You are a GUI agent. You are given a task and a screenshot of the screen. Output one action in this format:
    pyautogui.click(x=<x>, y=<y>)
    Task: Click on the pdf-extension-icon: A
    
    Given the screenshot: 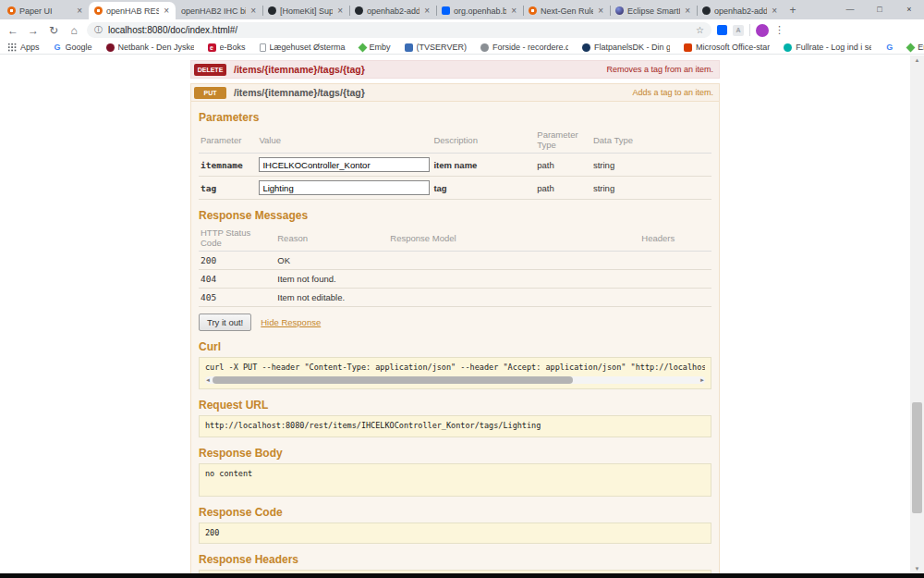 What is the action you would take?
    pyautogui.click(x=738, y=31)
    